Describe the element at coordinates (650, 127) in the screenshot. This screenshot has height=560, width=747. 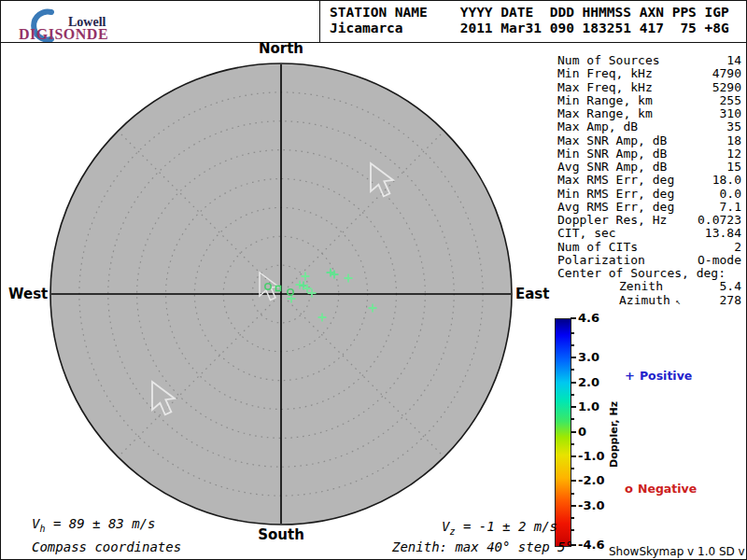
I see `stats-row: Max Amp, dB35` at that location.